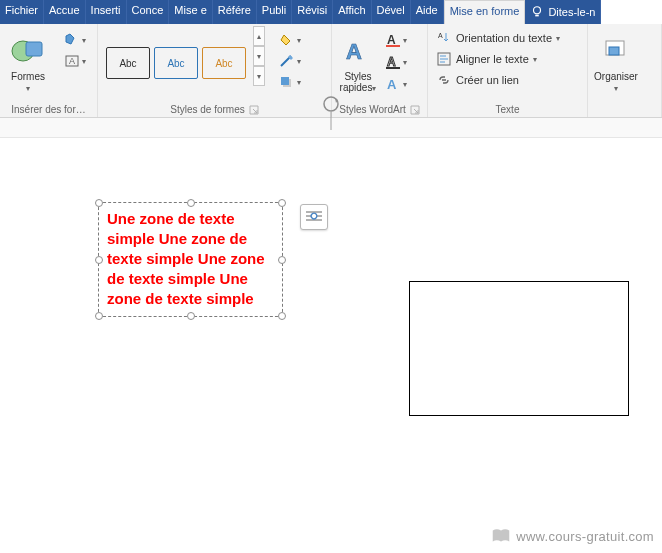  I want to click on align-text-button: Aligner le texte▾, so click(498, 59).